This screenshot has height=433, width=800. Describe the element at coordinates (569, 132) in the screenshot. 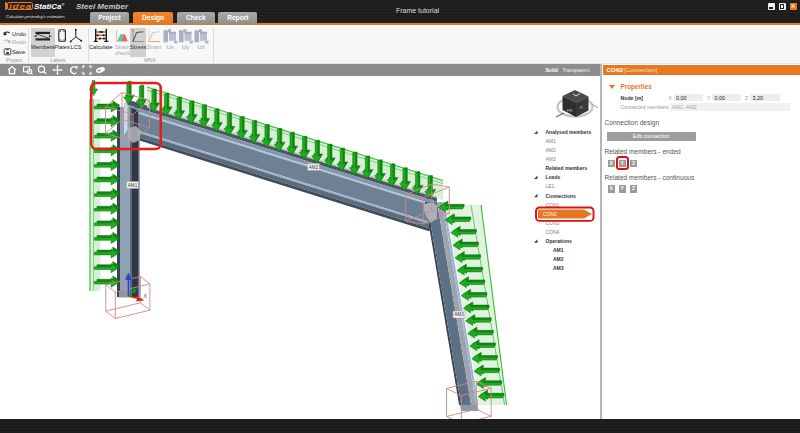

I see `svg-text: Analysed members` at that location.